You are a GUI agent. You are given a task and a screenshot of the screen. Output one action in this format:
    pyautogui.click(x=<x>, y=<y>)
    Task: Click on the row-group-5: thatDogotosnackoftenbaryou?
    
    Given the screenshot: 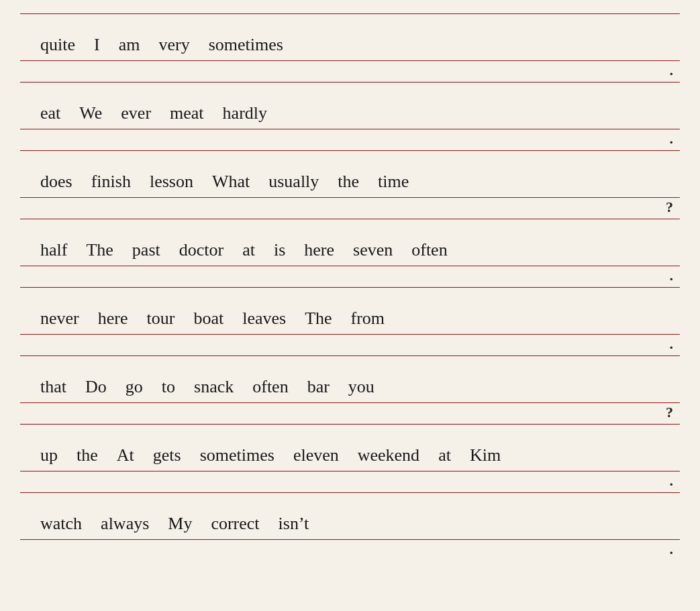 What is the action you would take?
    pyautogui.click(x=350, y=390)
    